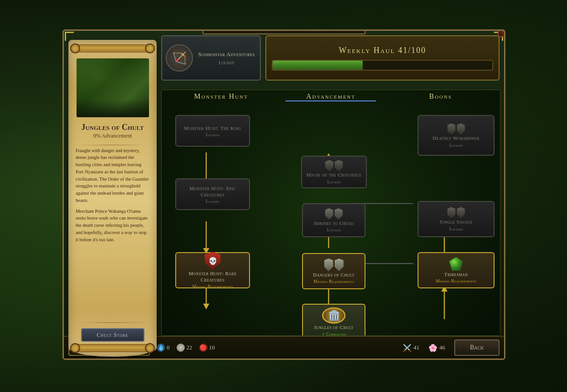  What do you see at coordinates (168, 348) in the screenshot?
I see `currency-blue-value: 0` at bounding box center [168, 348].